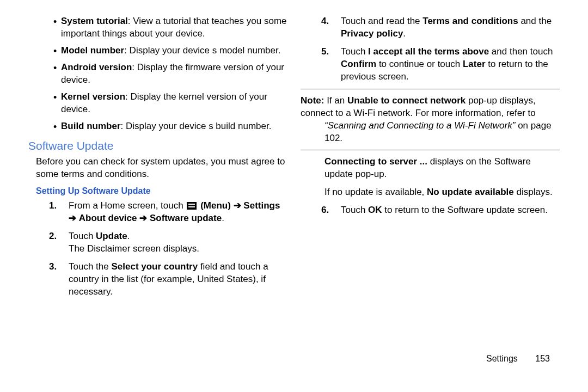 The width and height of the screenshot is (588, 392). I want to click on step-3: 3. Touch the Select your country field a…, so click(174, 280).